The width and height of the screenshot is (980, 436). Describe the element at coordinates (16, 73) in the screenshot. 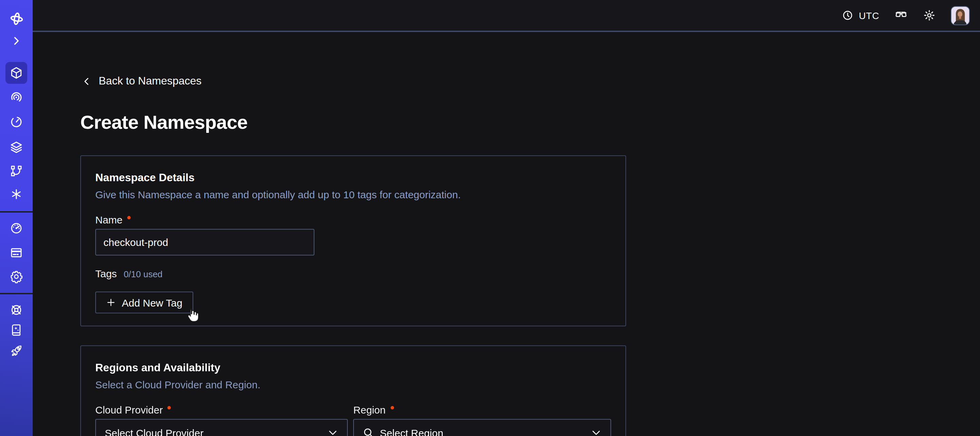

I see `cube-icon` at that location.